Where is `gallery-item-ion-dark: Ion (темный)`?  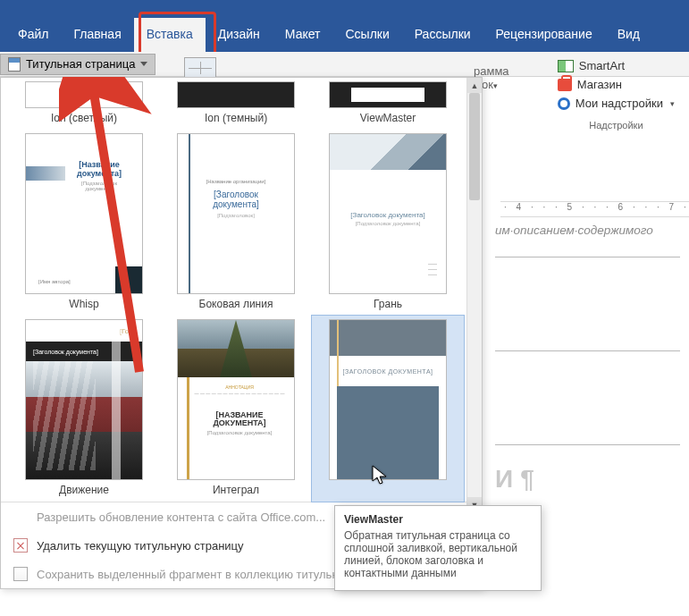 gallery-item-ion-dark: Ion (темный) is located at coordinates (236, 104).